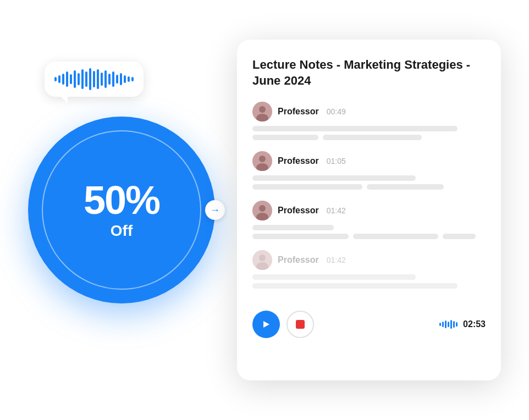 Image resolution: width=529 pixels, height=420 pixels. Describe the element at coordinates (298, 161) in the screenshot. I see `entry-name-2: Professor` at that location.